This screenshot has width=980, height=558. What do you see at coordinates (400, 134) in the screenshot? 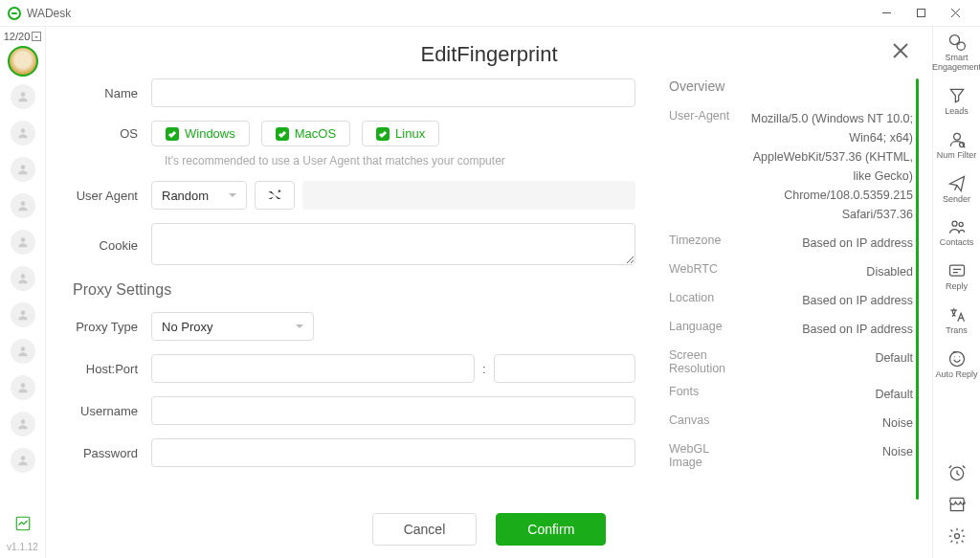
I see `os-linux-checkbox: Linux` at bounding box center [400, 134].